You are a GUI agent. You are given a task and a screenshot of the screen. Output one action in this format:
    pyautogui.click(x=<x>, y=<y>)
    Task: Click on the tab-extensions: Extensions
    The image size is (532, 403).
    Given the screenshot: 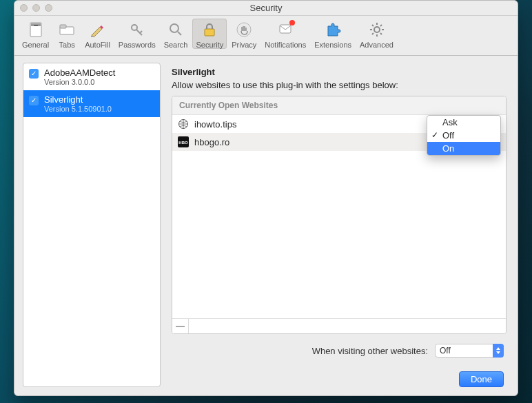 What is the action you would take?
    pyautogui.click(x=333, y=34)
    